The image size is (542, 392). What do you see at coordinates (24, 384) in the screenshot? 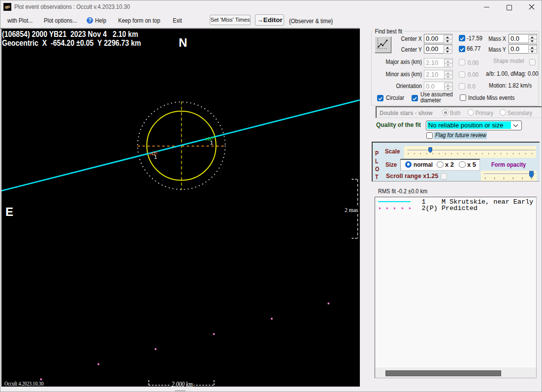
I see `svg-text: Occult 4.2023.10.30` at bounding box center [24, 384].